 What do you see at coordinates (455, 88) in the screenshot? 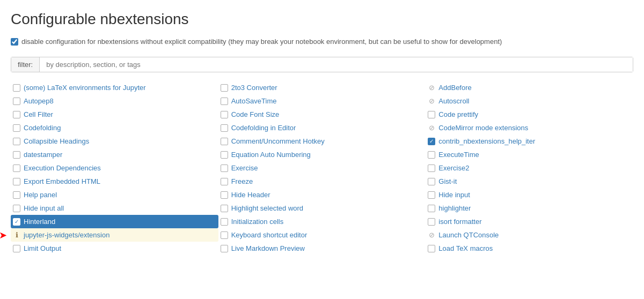
I see `extension-link: AddBefore` at bounding box center [455, 88].